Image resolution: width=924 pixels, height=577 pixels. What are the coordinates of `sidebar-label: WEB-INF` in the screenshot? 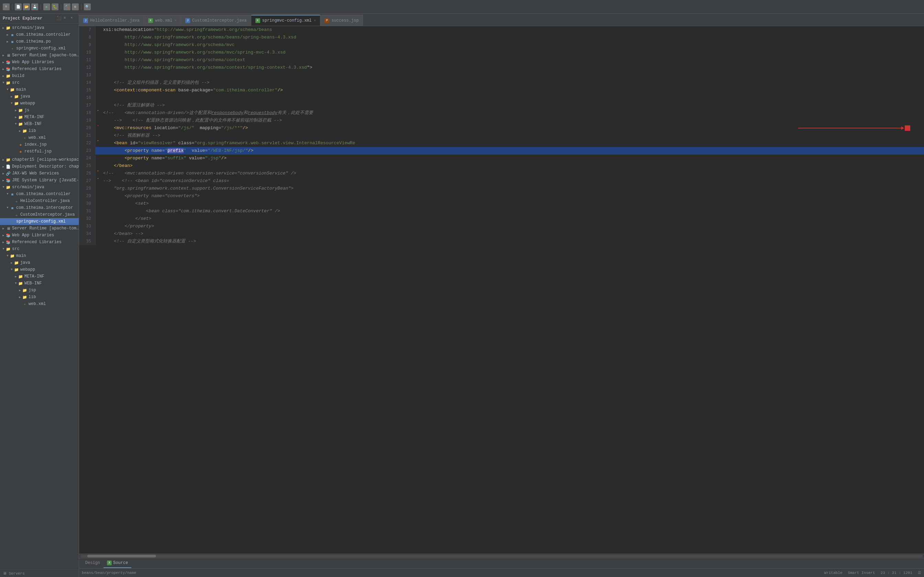 It's located at (33, 283).